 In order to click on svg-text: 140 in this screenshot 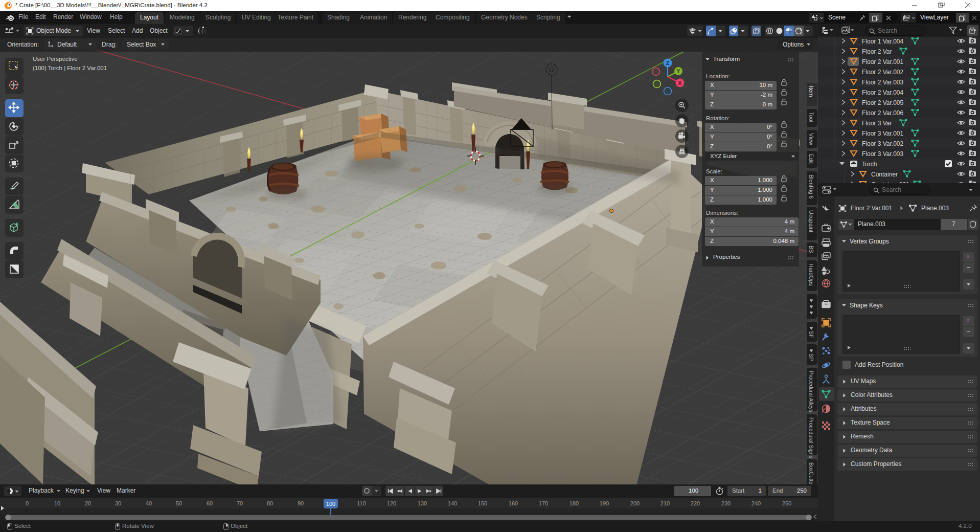, I will do `click(452, 503)`.